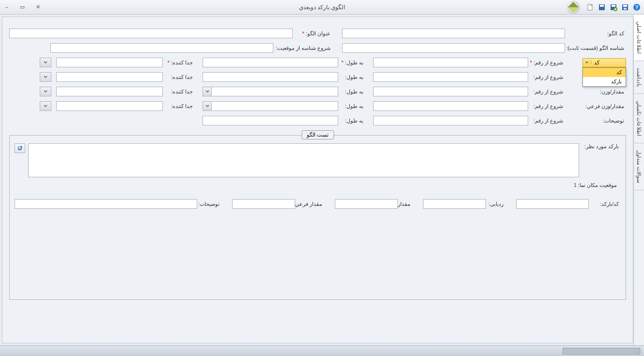 Image resolution: width=644 pixels, height=356 pixels. I want to click on label-cursor-pos: موقعیت مکان نما: 1, so click(318, 185).